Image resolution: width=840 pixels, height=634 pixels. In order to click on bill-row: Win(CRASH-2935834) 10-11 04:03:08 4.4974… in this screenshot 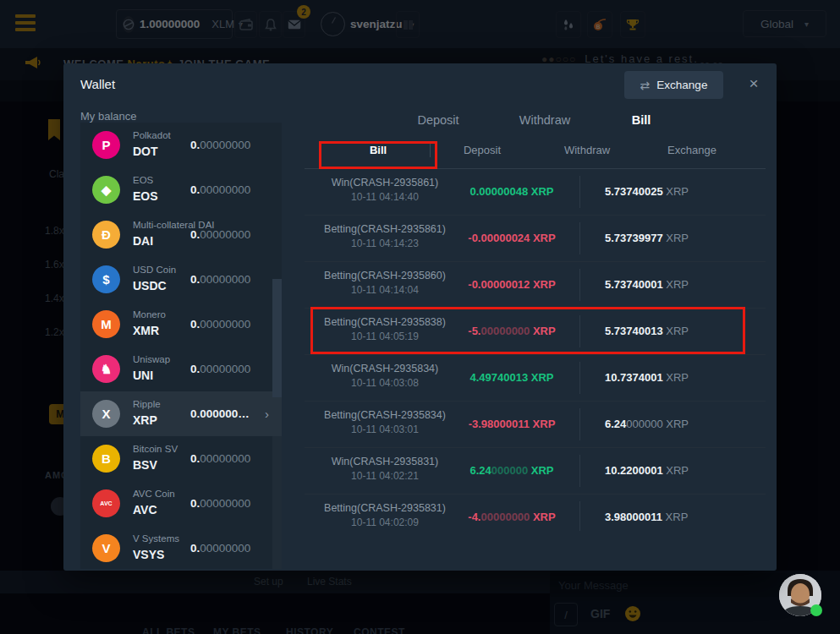, I will do `click(535, 379)`.